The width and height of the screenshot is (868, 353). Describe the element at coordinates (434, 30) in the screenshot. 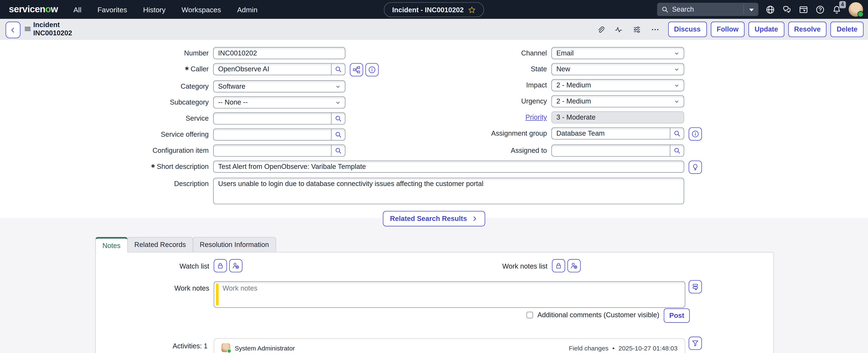

I see `record-toolbar: Incident INC0010202 Discuss Follow Updat…` at that location.